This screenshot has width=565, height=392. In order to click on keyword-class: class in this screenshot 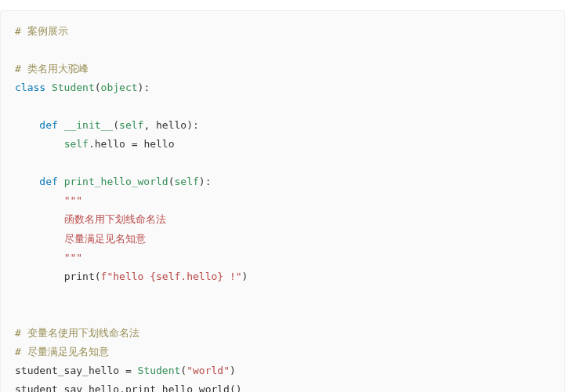, I will do `click(30, 88)`.